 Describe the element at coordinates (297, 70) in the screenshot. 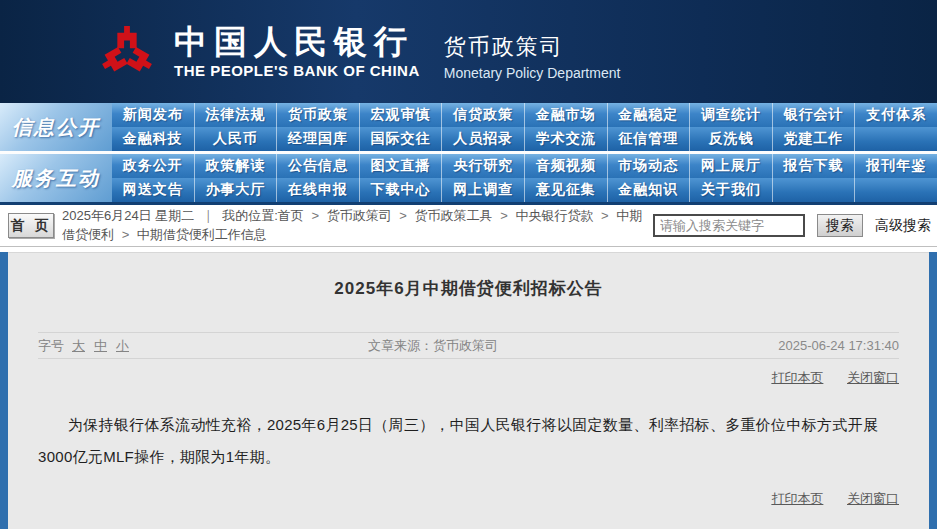

I see `bank-name-english: THE PEOPLE'S BANK OF CHINA` at that location.